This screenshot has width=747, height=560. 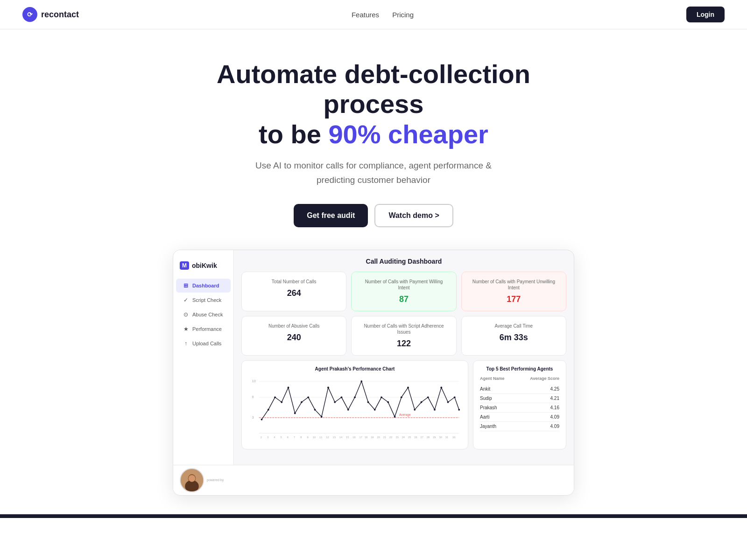 What do you see at coordinates (186, 286) in the screenshot?
I see `dashboard-icon: ⊞` at bounding box center [186, 286].